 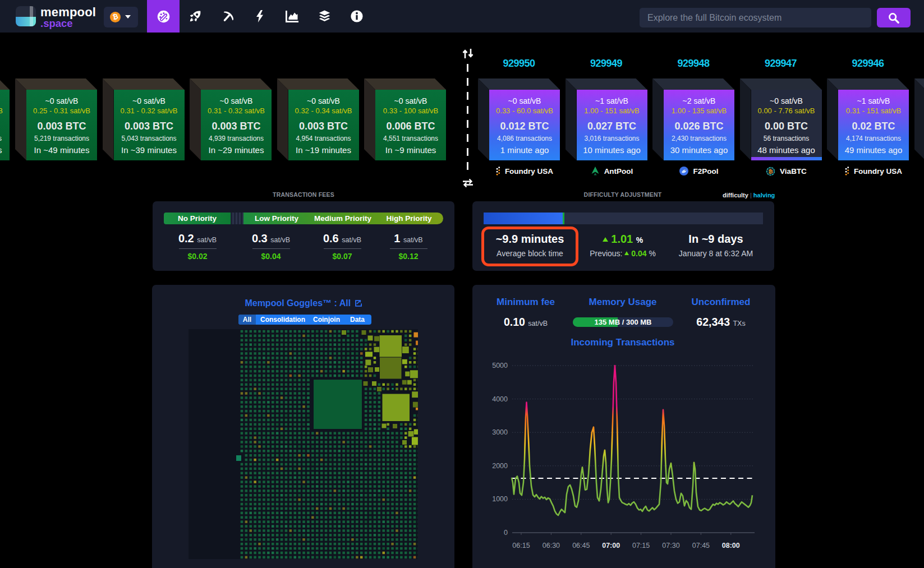 What do you see at coordinates (611, 546) in the screenshot?
I see `svg-text: 07:00` at bounding box center [611, 546].